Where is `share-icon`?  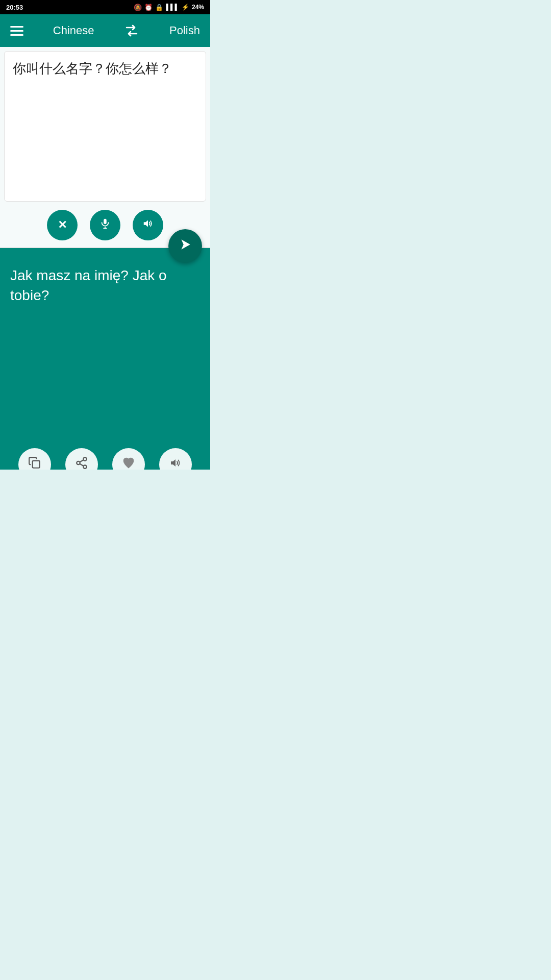
share-icon is located at coordinates (82, 463).